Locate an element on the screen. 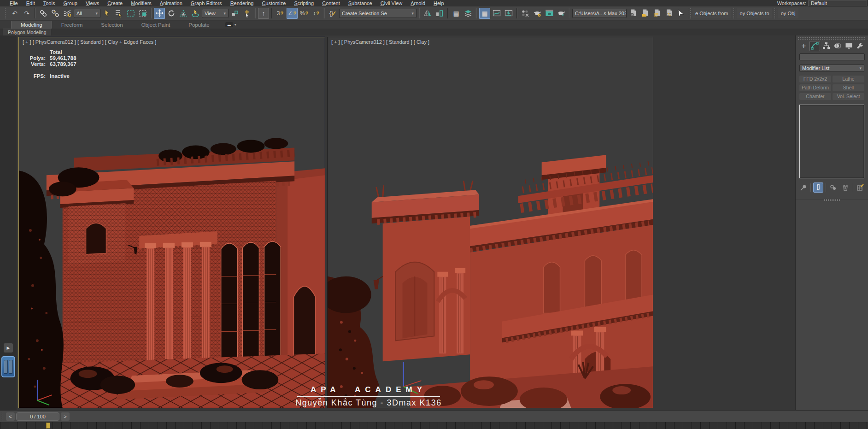  modify-tab-icon is located at coordinates (815, 46).